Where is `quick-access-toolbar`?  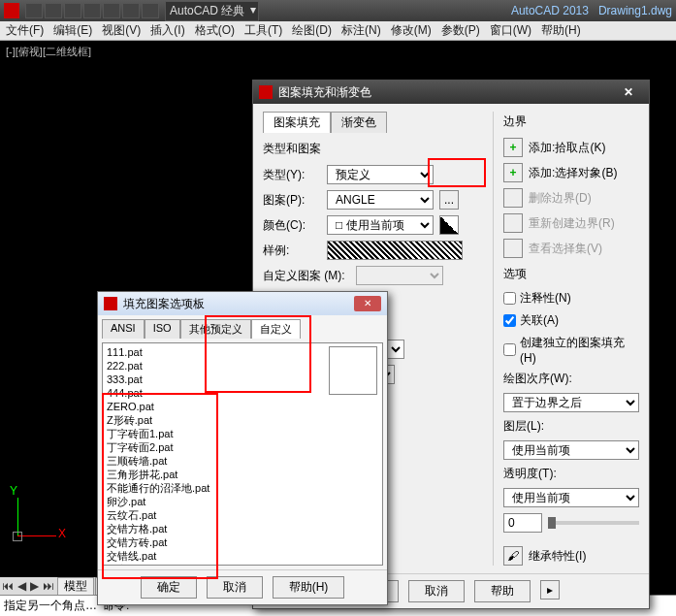
quick-access-toolbar is located at coordinates (92, 11).